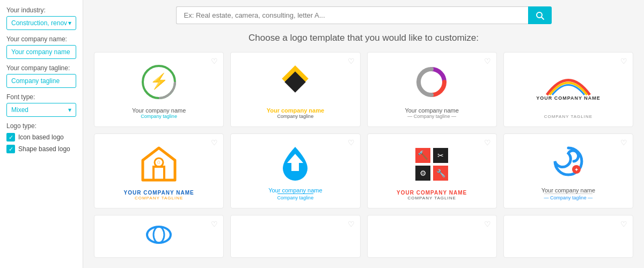 The width and height of the screenshot is (644, 268). What do you see at coordinates (431, 198) in the screenshot?
I see `logo-tagline-7: COMPANY TAGLINE` at bounding box center [431, 198].